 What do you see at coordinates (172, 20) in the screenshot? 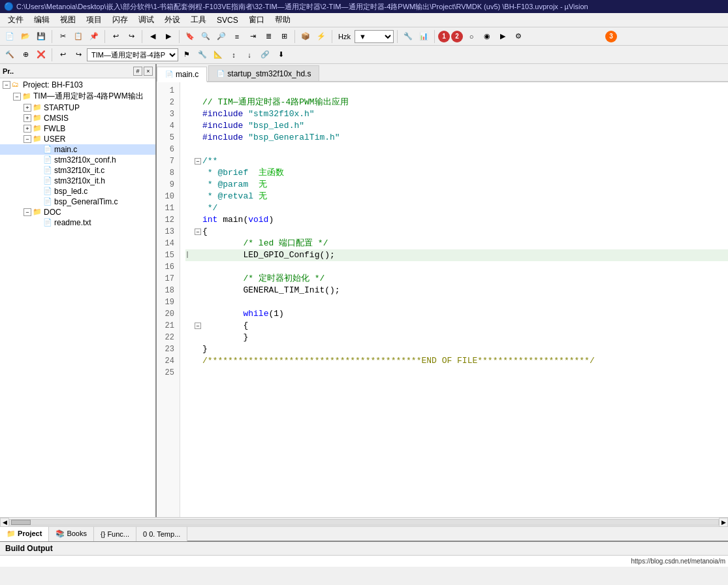
I see `menu-item-外设: 外设` at bounding box center [172, 20].